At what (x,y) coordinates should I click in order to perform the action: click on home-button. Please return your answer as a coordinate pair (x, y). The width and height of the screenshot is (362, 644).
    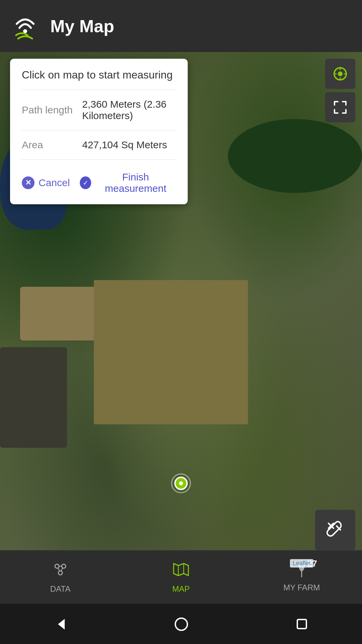
    Looking at the image, I should click on (181, 624).